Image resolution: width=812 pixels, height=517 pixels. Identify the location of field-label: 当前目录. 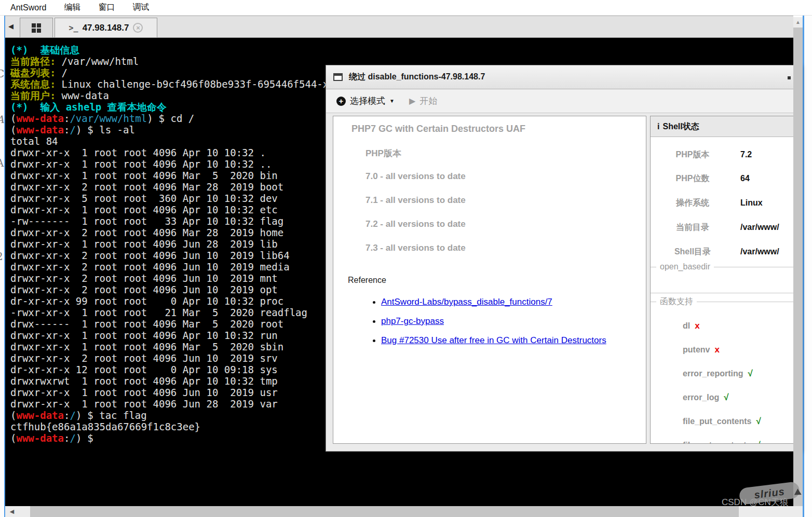
(693, 227).